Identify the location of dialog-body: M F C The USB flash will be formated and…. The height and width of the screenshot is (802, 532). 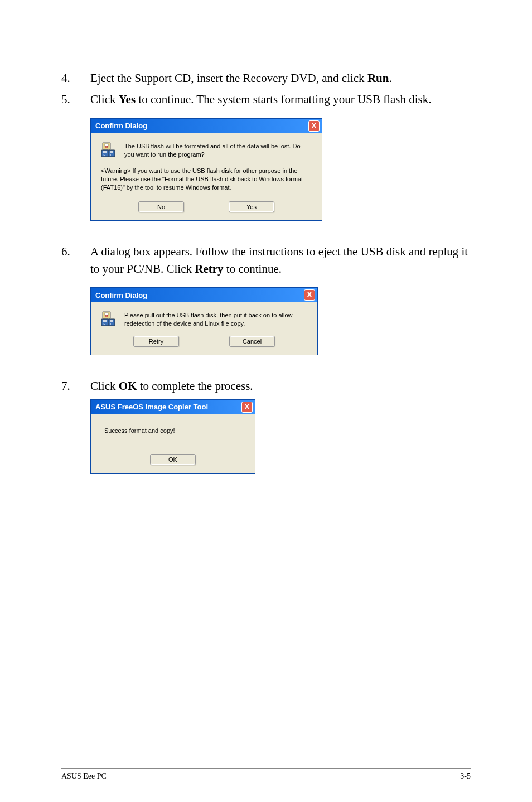
(206, 177).